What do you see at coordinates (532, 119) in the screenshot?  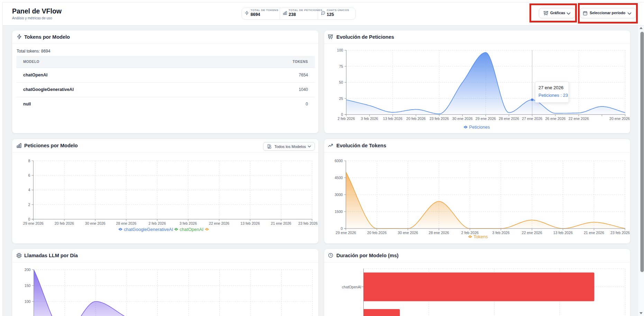 I see `svg-text: 27 ene 2026` at bounding box center [532, 119].